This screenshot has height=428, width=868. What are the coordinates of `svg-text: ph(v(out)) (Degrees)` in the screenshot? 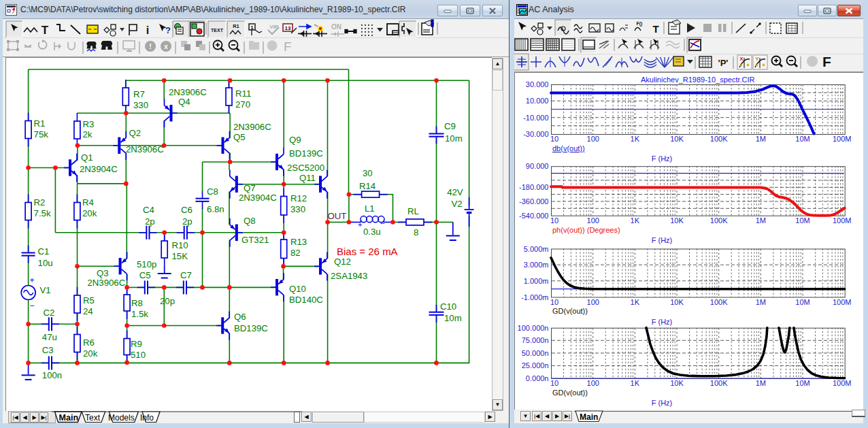 It's located at (586, 230).